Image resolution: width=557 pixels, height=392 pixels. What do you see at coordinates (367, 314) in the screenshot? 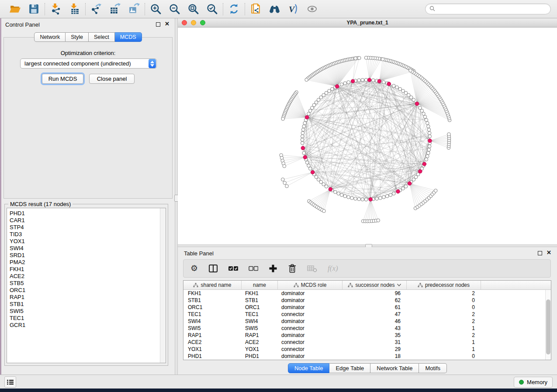
I see `table-row: TEC1TEC1connector472` at bounding box center [367, 314].